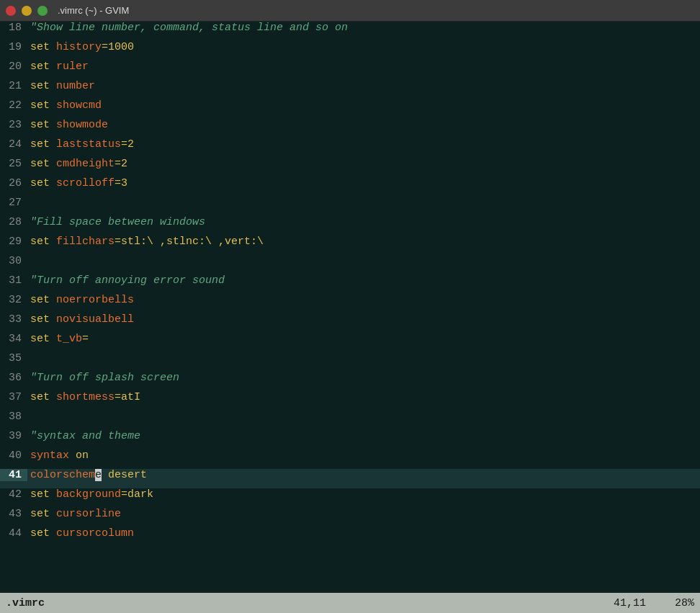 This screenshot has width=700, height=613. Describe the element at coordinates (350, 206) in the screenshot. I see `editor-line-27: 27` at that location.